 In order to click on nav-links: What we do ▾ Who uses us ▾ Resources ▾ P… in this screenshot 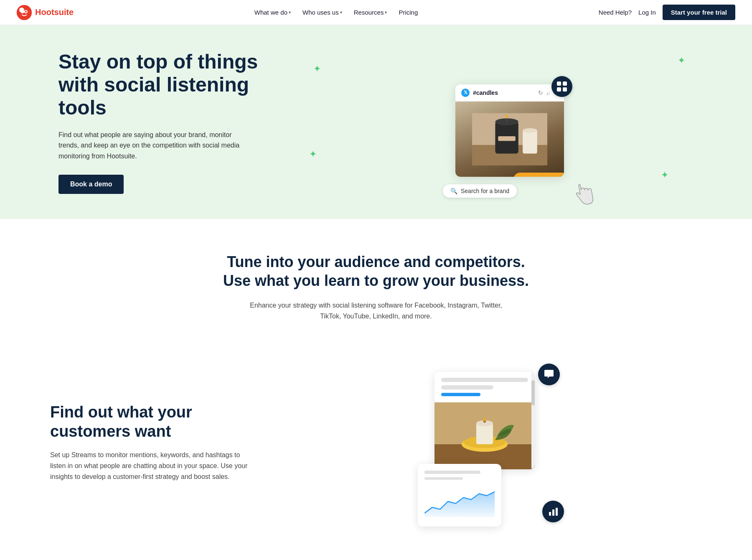, I will do `click(336, 13)`.